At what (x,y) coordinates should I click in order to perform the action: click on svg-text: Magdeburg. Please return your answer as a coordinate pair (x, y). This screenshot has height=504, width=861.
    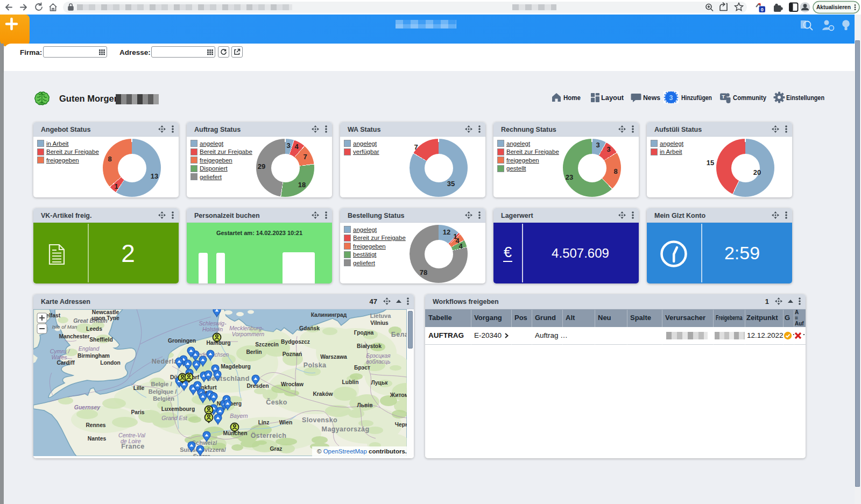
    Looking at the image, I should click on (236, 367).